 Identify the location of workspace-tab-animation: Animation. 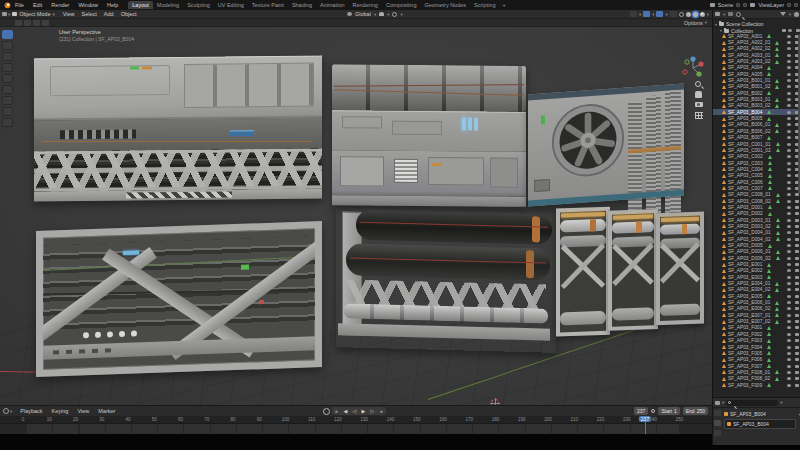
(332, 5).